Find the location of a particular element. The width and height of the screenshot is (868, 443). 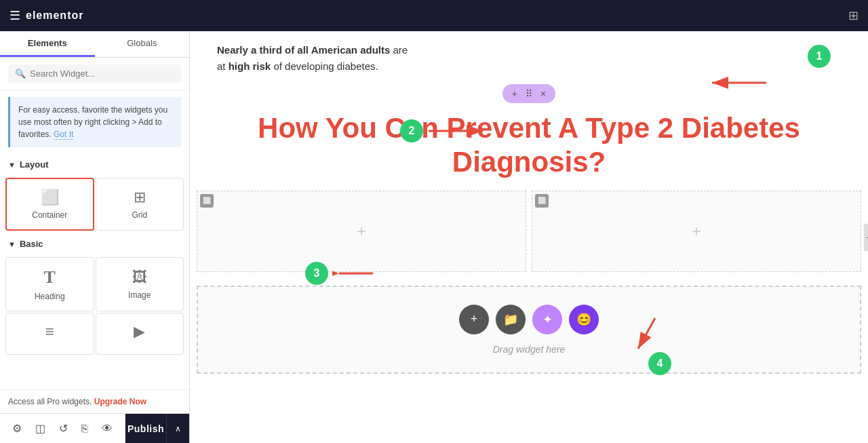

col-add-button: + is located at coordinates (515, 94).